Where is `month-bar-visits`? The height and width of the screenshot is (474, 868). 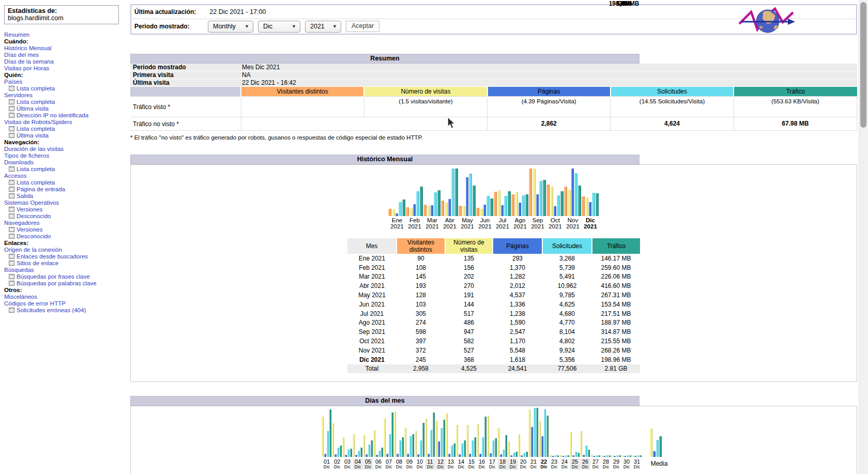
month-bar-visits is located at coordinates (393, 213).